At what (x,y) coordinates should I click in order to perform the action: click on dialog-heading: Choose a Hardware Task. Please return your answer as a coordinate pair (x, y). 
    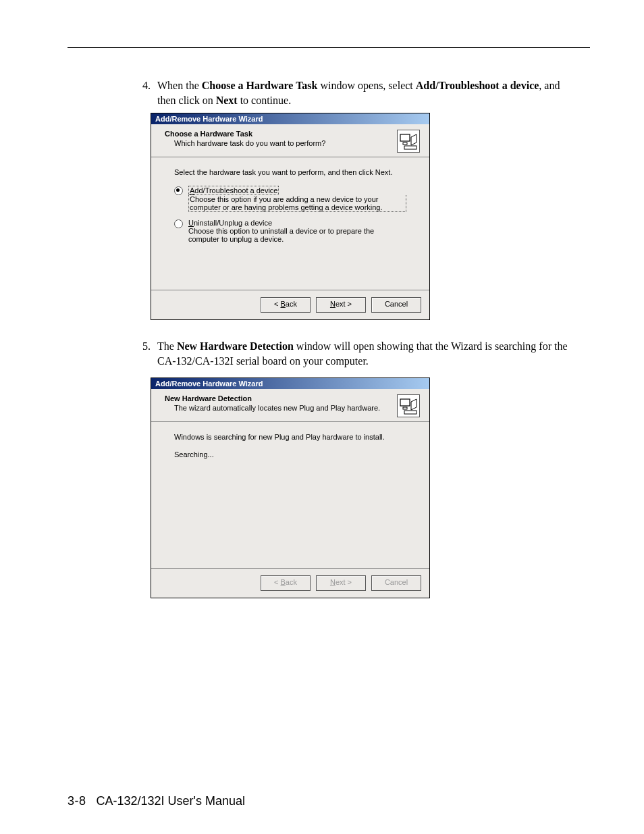
    Looking at the image, I should click on (278, 134).